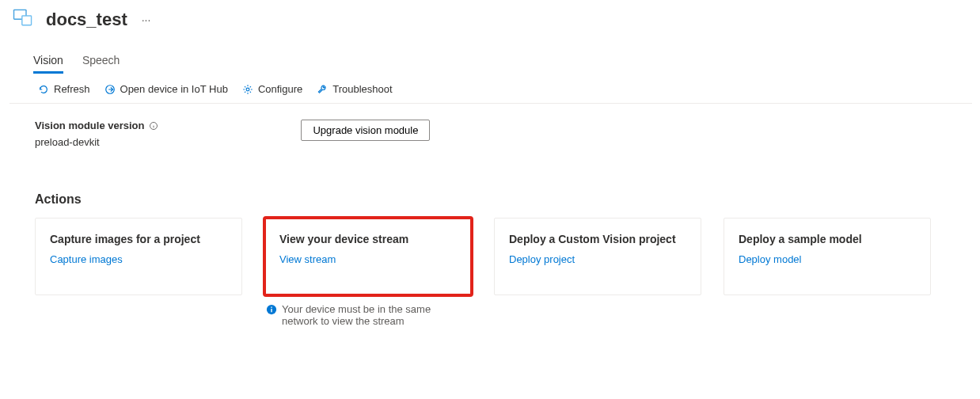  Describe the element at coordinates (44, 89) in the screenshot. I see `refresh-icon` at that location.